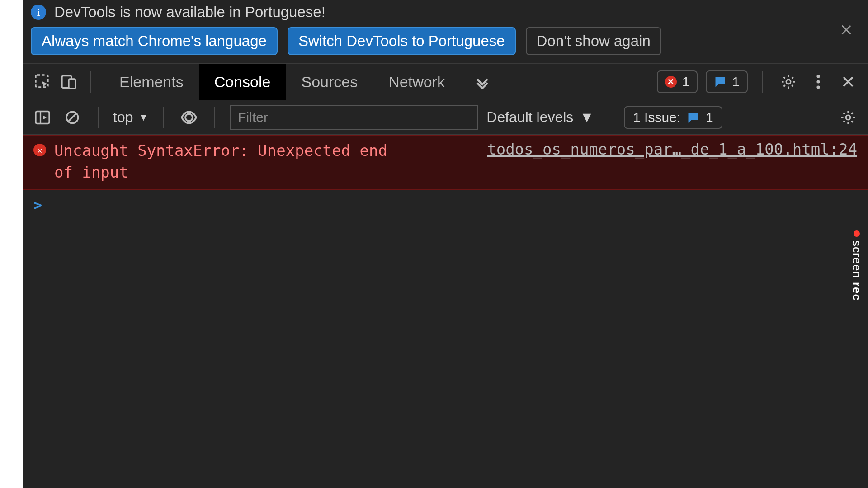  Describe the element at coordinates (673, 117) in the screenshot. I see `issues-badge: 1 Issue: 1` at that location.